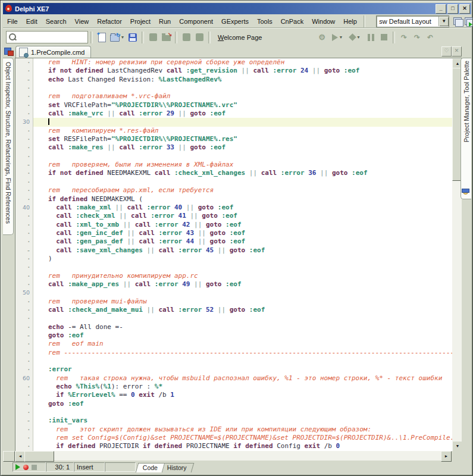  What do you see at coordinates (337, 37) in the screenshot?
I see `run-button: ▼` at bounding box center [337, 37].